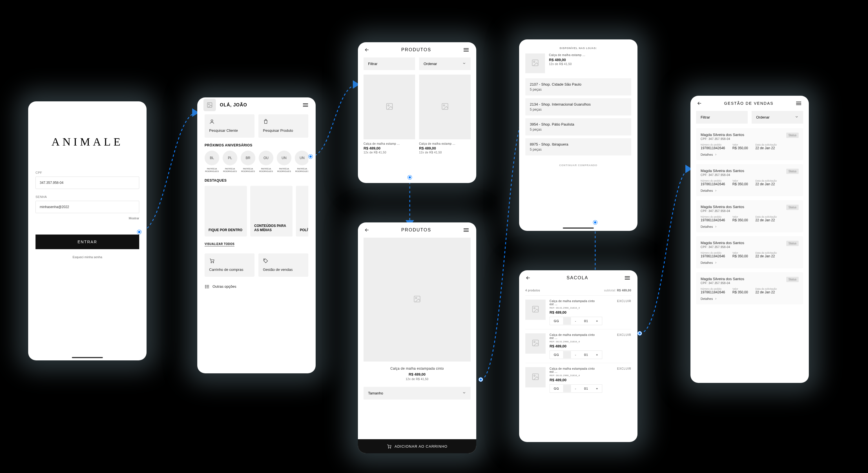 This screenshot has width=868, height=473. I want to click on esqueci-link: Esqueci minha senha, so click(87, 257).